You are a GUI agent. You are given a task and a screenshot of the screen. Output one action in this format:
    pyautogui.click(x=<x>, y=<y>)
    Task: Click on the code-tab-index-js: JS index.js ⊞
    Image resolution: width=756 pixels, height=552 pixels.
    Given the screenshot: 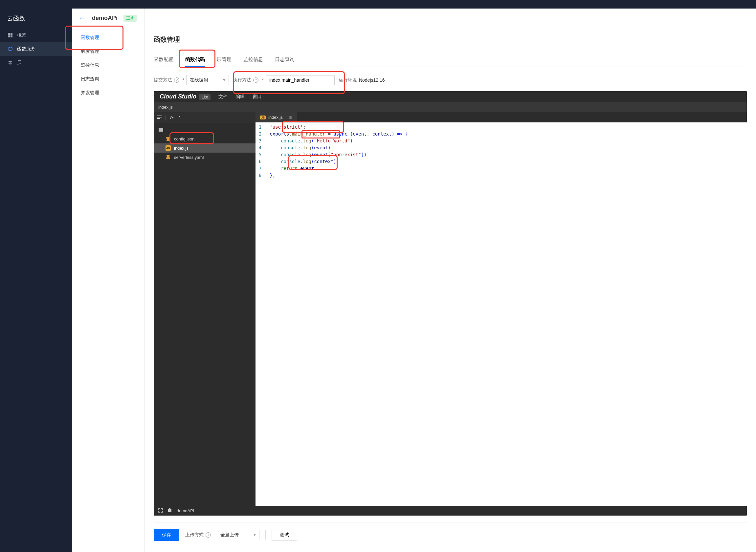 What is the action you would take?
    pyautogui.click(x=276, y=117)
    